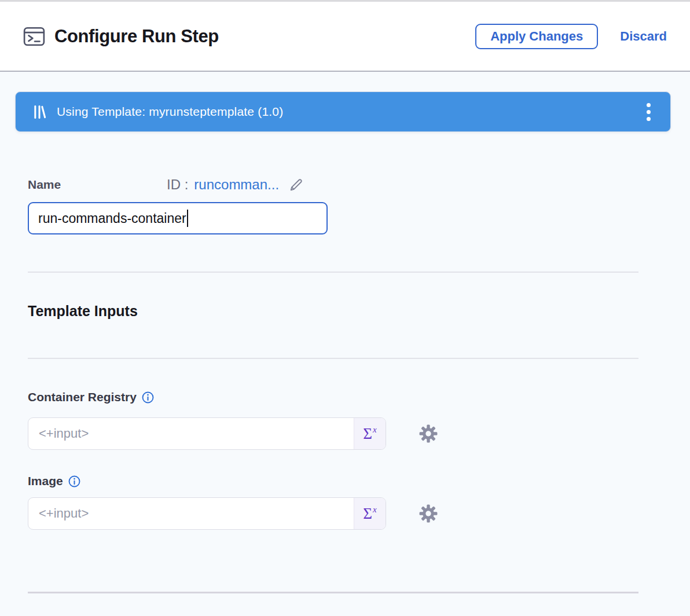 The height and width of the screenshot is (616, 690). Describe the element at coordinates (333, 397) in the screenshot. I see `container-registry-label: Container Registry` at that location.